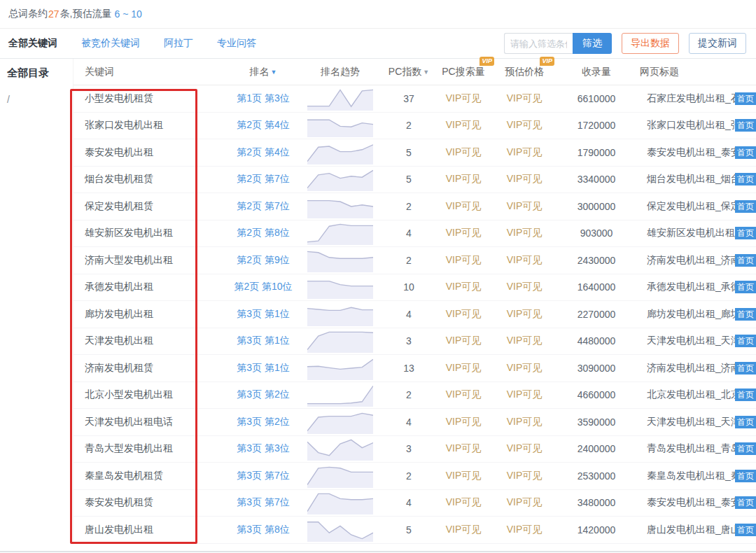  Describe the element at coordinates (693, 449) in the screenshot. I see `page-title-link: 青岛发电机出租_青岛发电机租` at that location.